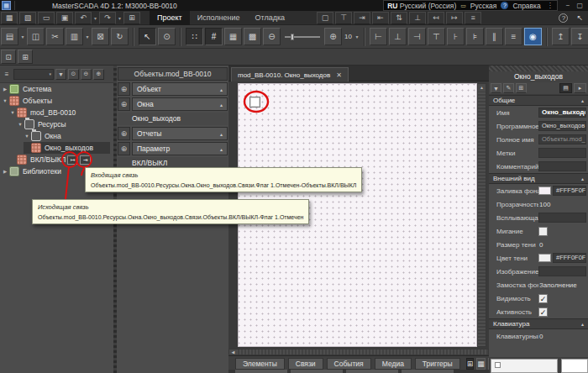 Image resolution: width=588 pixels, height=373 pixels. Describe the element at coordinates (561, 37) in the screenshot. I see `bring-to-front-button: ↥` at that location.